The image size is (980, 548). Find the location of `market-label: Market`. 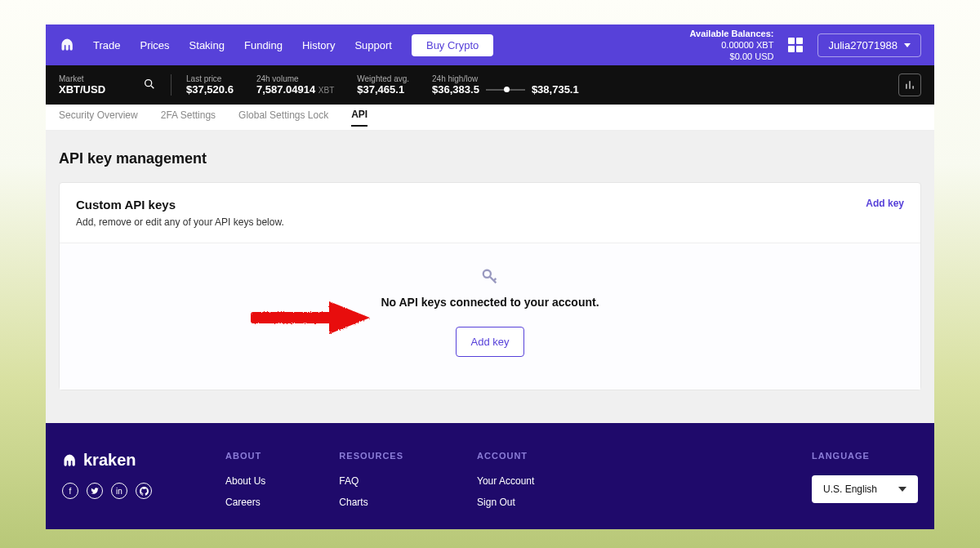

market-label: Market is located at coordinates (82, 78).